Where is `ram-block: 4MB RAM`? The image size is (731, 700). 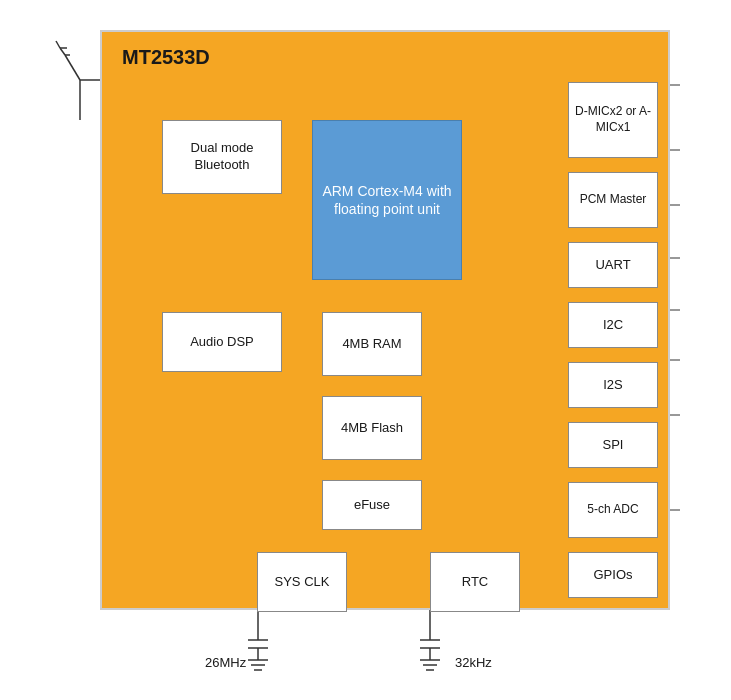
ram-block: 4MB RAM is located at coordinates (372, 344).